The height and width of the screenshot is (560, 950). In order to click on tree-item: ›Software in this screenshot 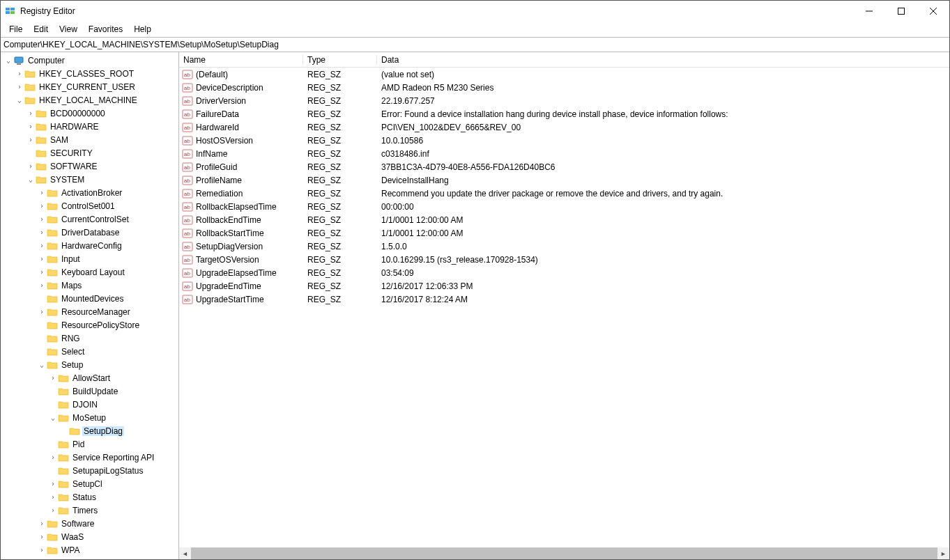, I will do `click(89, 524)`.